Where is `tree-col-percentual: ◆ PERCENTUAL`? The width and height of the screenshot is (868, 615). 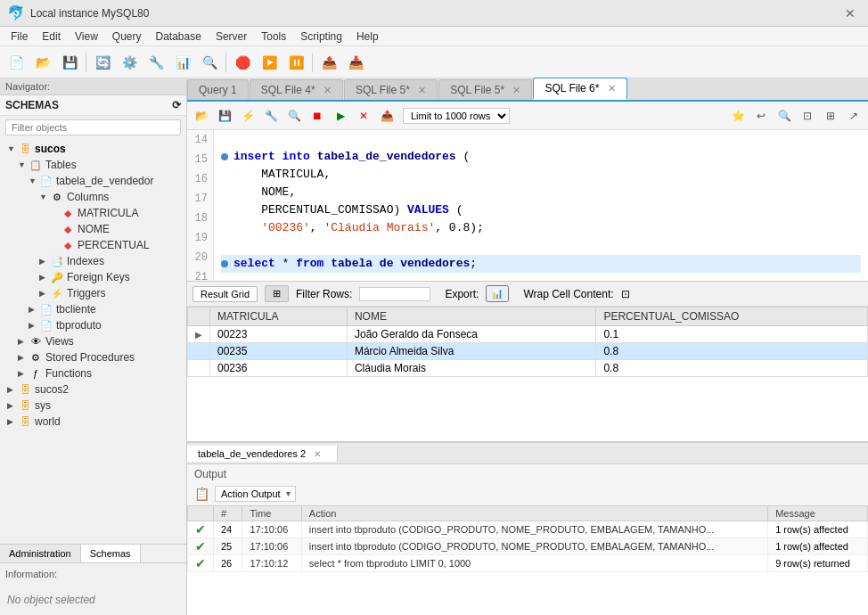 tree-col-percentual: ◆ PERCENTUAL is located at coordinates (93, 245).